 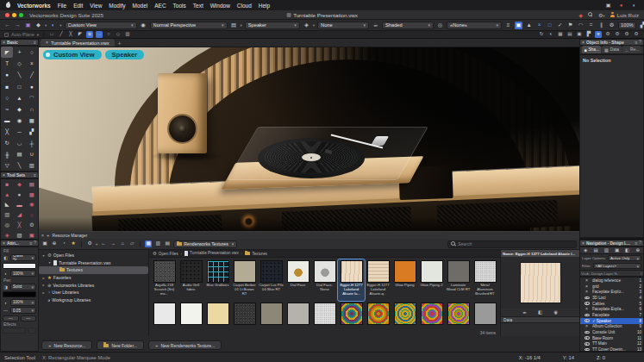 What do you see at coordinates (78, 5) in the screenshot?
I see `menu-edit: Edit` at bounding box center [78, 5].